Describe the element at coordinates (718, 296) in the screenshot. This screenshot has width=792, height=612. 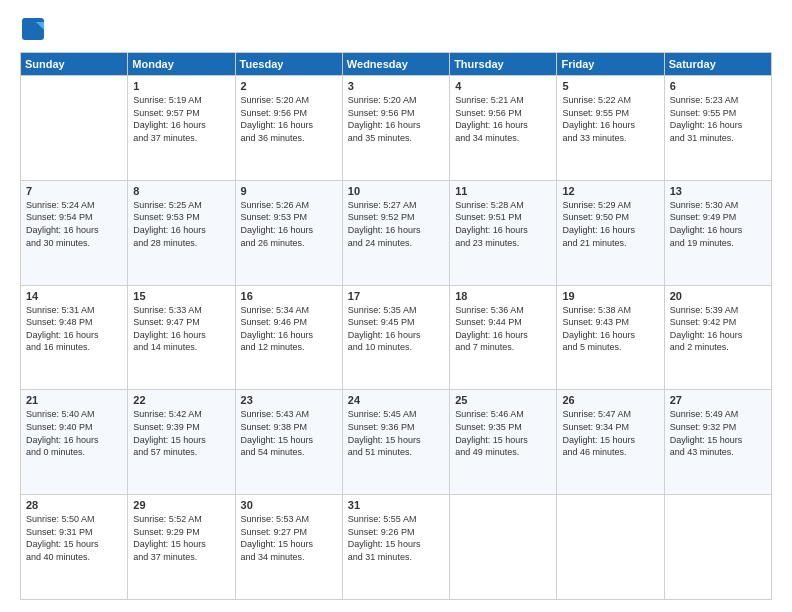
I see `day-number: 20` at that location.